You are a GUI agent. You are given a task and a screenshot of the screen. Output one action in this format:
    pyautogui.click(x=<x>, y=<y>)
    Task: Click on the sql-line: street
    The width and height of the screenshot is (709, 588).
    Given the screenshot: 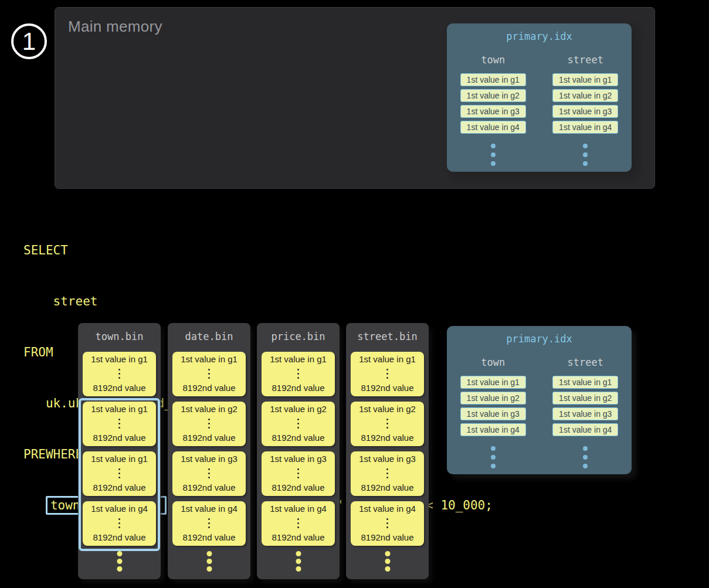 What is the action you would take?
    pyautogui.click(x=258, y=301)
    